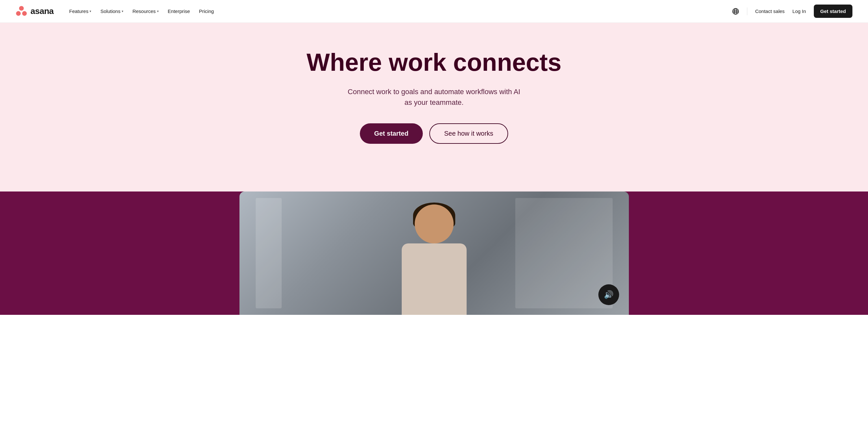 The height and width of the screenshot is (432, 868). What do you see at coordinates (146, 11) in the screenshot?
I see `nav-resources: Resources ▾` at bounding box center [146, 11].